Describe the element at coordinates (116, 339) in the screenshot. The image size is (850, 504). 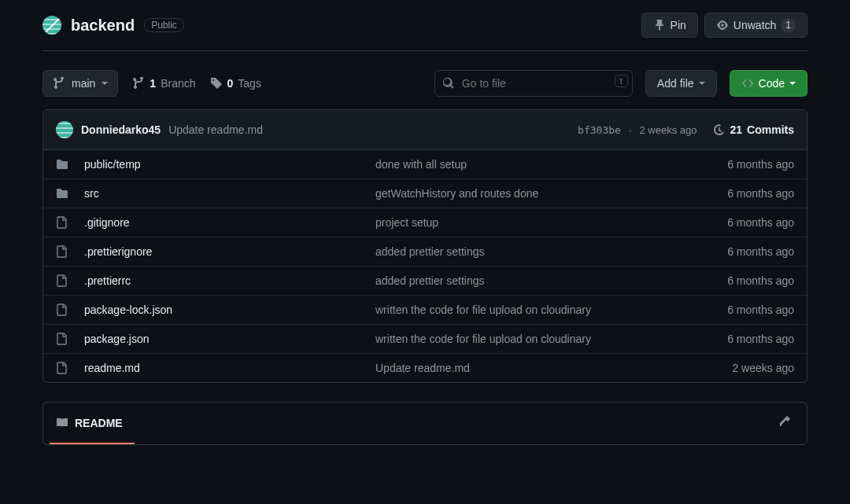
I see `file-name-link: package.json` at that location.